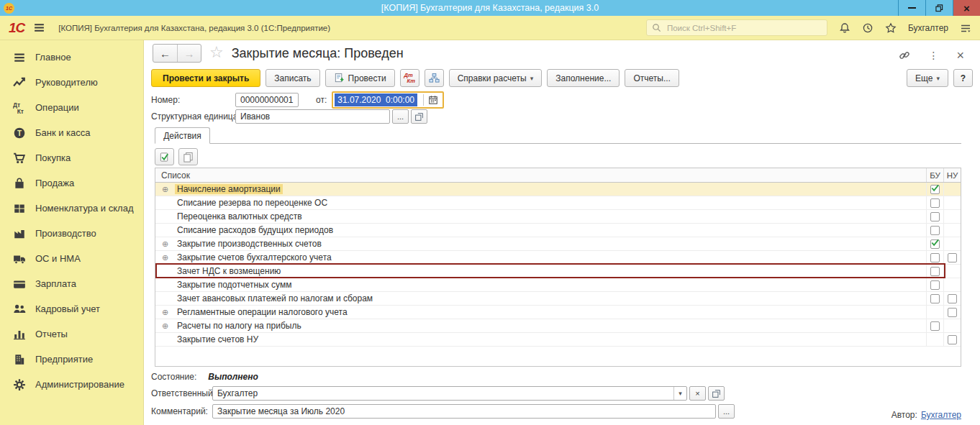 The height and width of the screenshot is (425, 980). Describe the element at coordinates (558, 217) in the screenshot. I see `table-row: Переоценка валютных средств` at that location.